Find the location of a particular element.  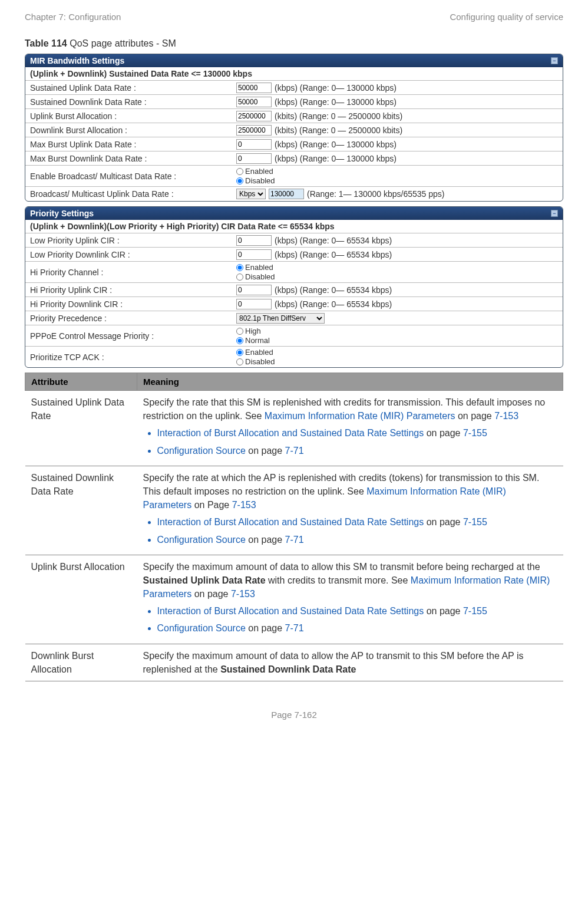

sustained-uplink-input is located at coordinates (254, 88).